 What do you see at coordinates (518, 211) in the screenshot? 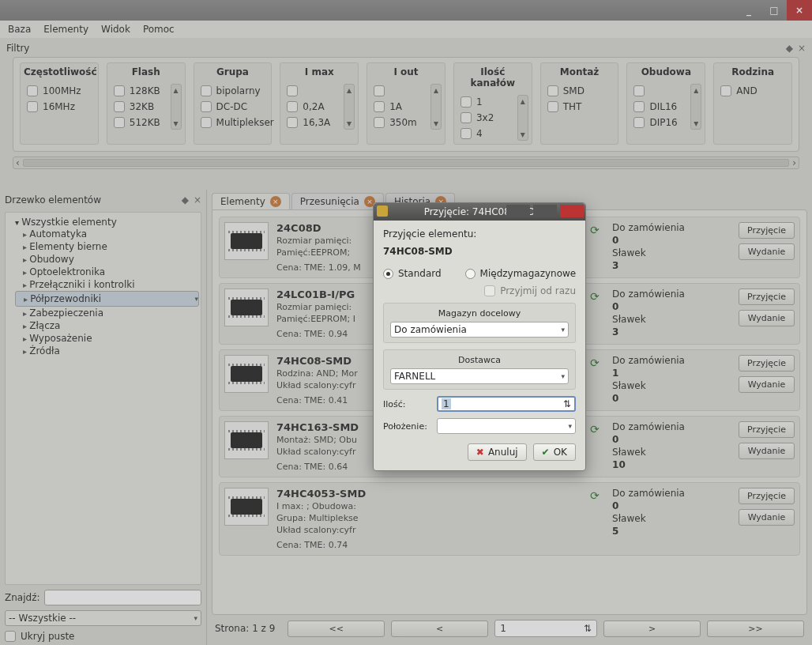
I see `dialog-minimize` at bounding box center [518, 211].